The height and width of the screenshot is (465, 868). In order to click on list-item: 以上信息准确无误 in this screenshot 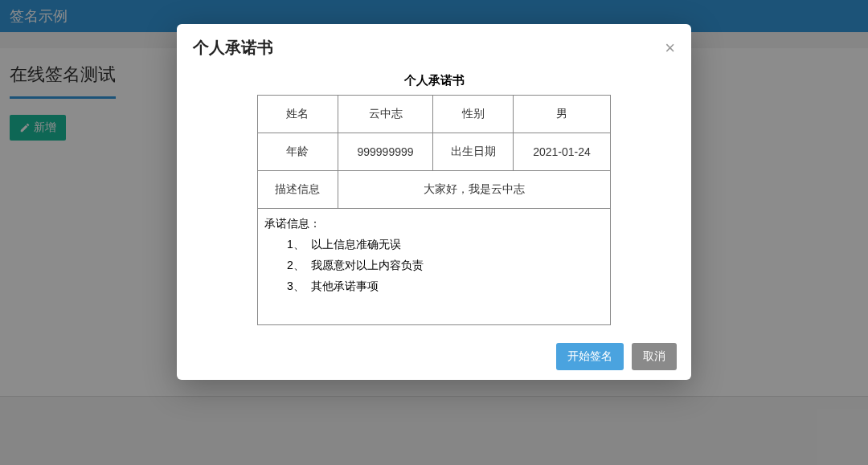, I will do `click(445, 245)`.